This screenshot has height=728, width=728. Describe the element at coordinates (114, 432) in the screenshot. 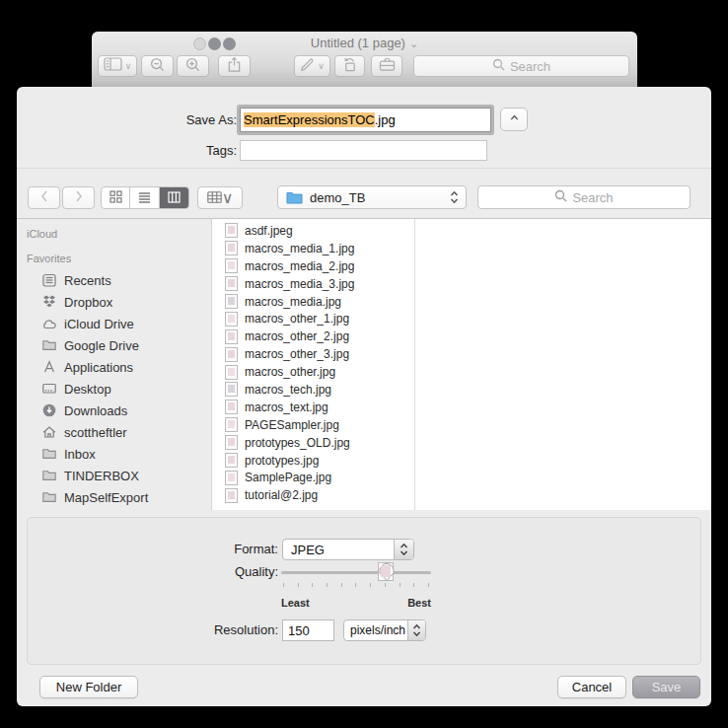

I see `sidebar-item-scottheftler: scottheftler` at that location.